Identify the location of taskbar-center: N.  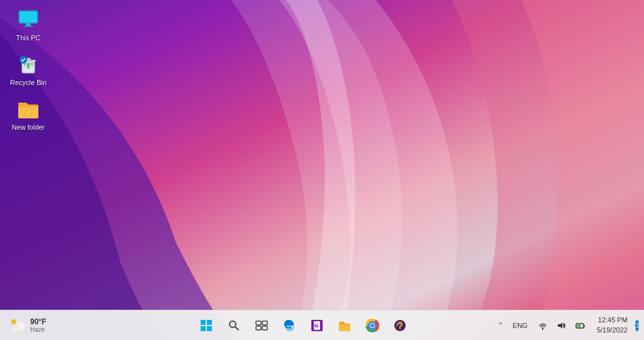
(303, 326).